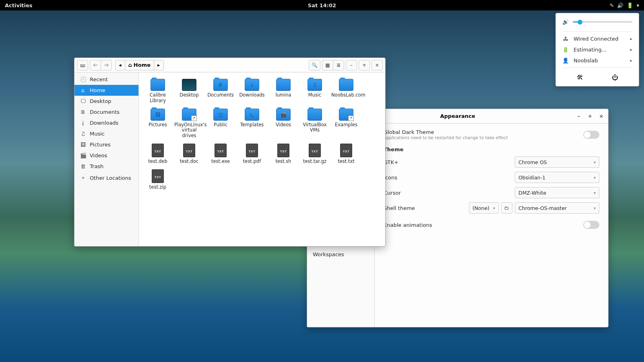 The width and height of the screenshot is (644, 362). I want to click on activities-button: Activities, so click(16, 6).